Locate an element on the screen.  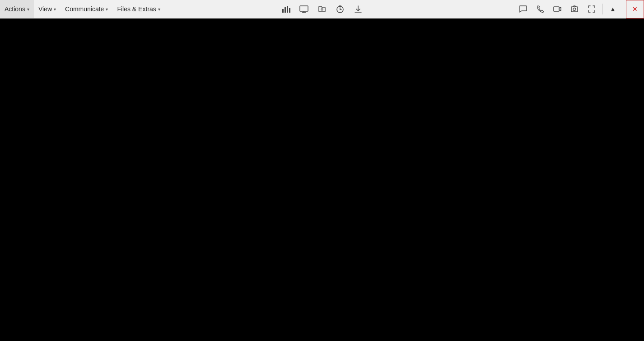
view-label: View is located at coordinates (45, 9).